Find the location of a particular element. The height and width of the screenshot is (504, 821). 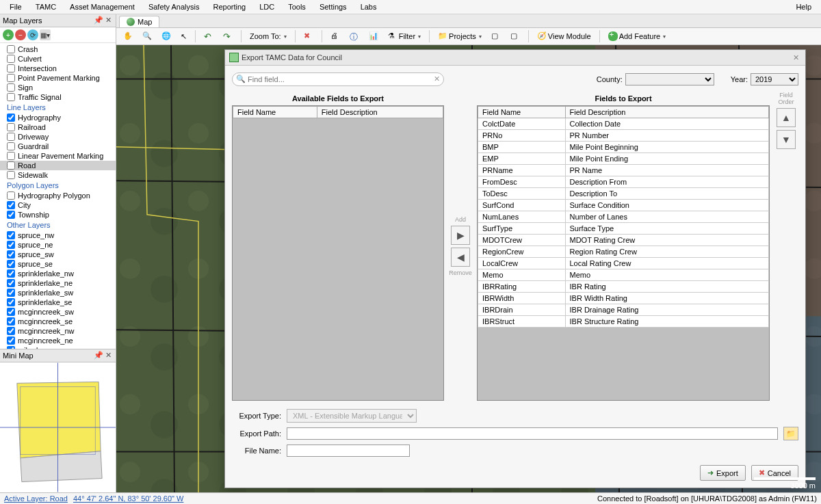

find-field-input is located at coordinates (338, 79).